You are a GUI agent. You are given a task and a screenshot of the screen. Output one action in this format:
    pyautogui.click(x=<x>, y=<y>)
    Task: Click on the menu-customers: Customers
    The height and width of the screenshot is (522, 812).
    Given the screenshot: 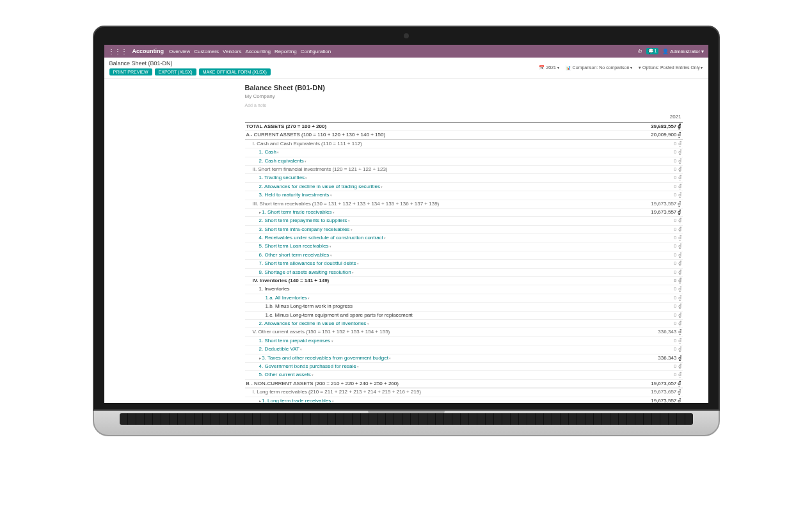 What is the action you would take?
    pyautogui.click(x=206, y=51)
    